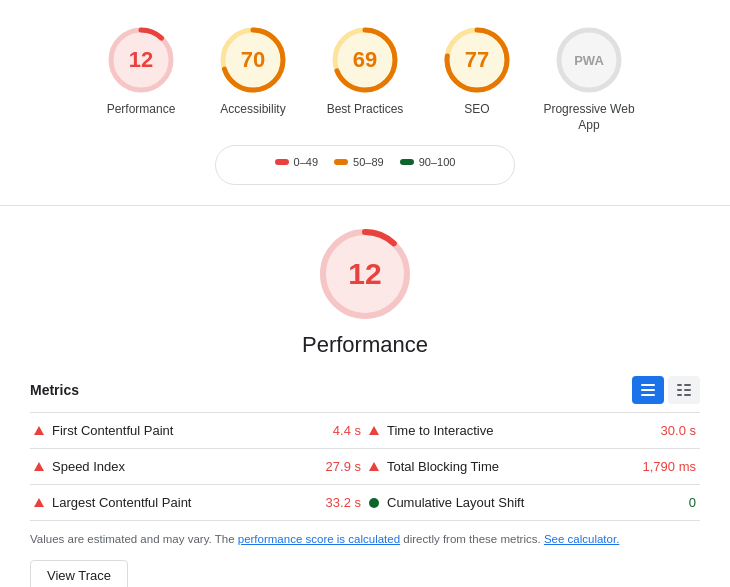  Describe the element at coordinates (253, 71) in the screenshot. I see `score-card-accessibility: 70 Accessibility` at that location.